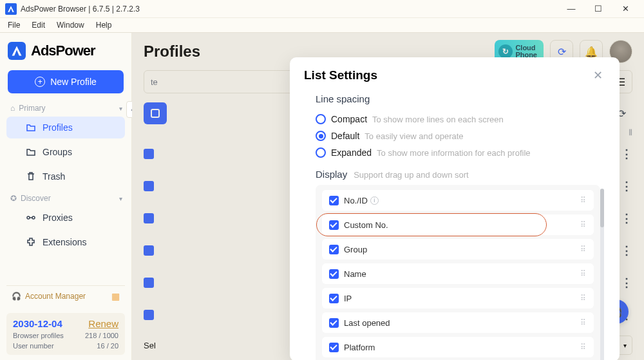 The height and width of the screenshot is (360, 644). What do you see at coordinates (11, 9) in the screenshot?
I see `app-icon` at bounding box center [11, 9].